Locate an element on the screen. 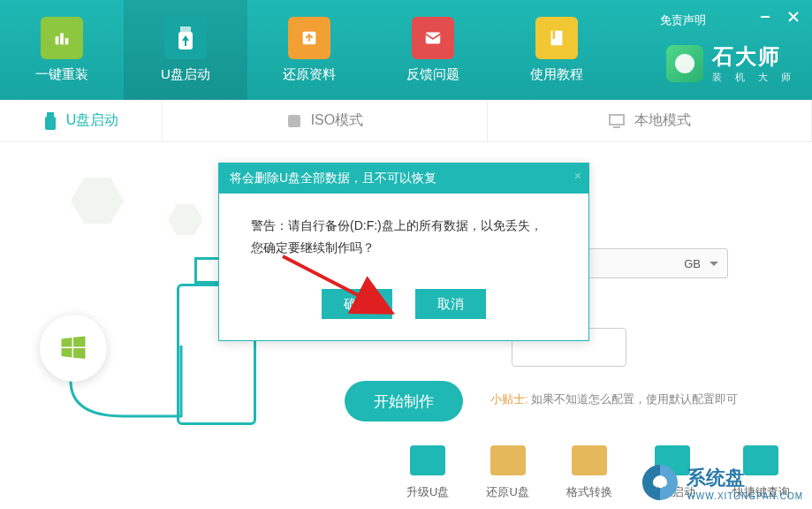 The height and width of the screenshot is (509, 812). nav-label: 使用教程 is located at coordinates (557, 74).